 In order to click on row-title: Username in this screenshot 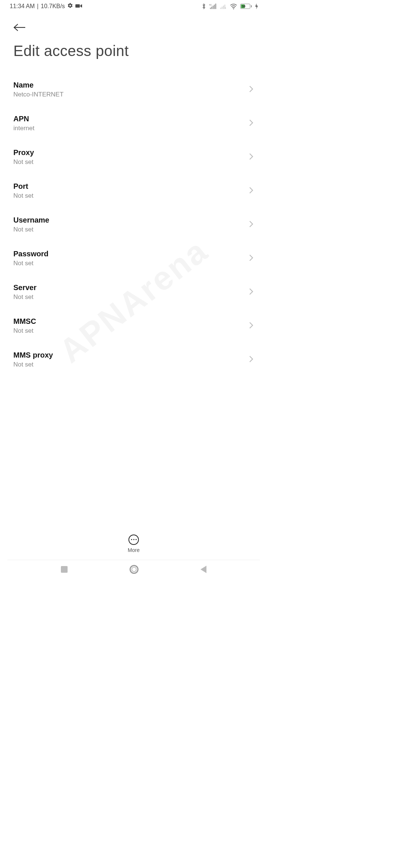, I will do `click(131, 220)`.